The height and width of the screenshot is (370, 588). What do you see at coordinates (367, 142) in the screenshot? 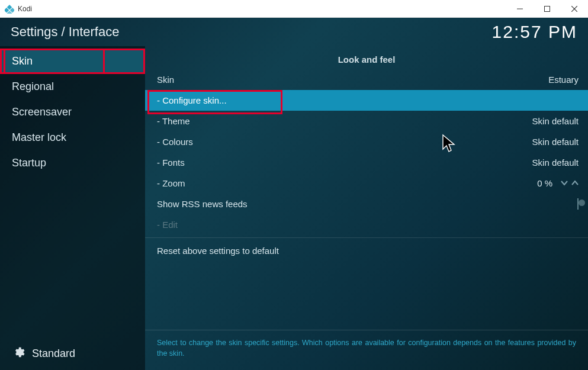
I see `setting-colours: - Colours Skin default` at bounding box center [367, 142].